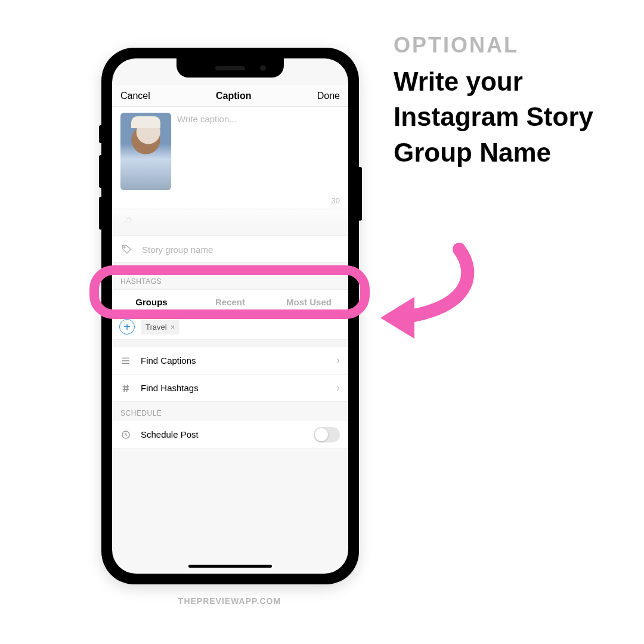 The height and width of the screenshot is (644, 644). Describe the element at coordinates (230, 68) in the screenshot. I see `phone-notch` at that location.